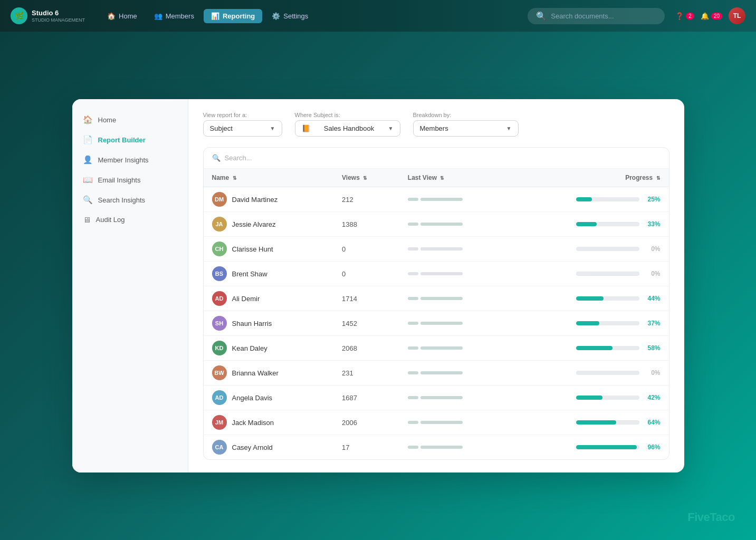 This screenshot has height=540, width=756. I want to click on table-row: BW Brianna Walker 231 0%, so click(436, 373).